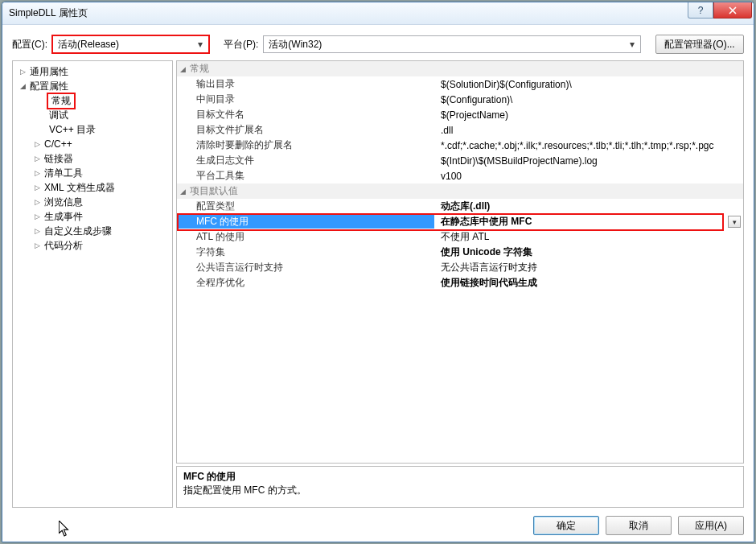 This screenshot has width=756, height=544. Describe the element at coordinates (92, 216) in the screenshot. I see `tree-node-buildevents: ▷生成事件` at that location.